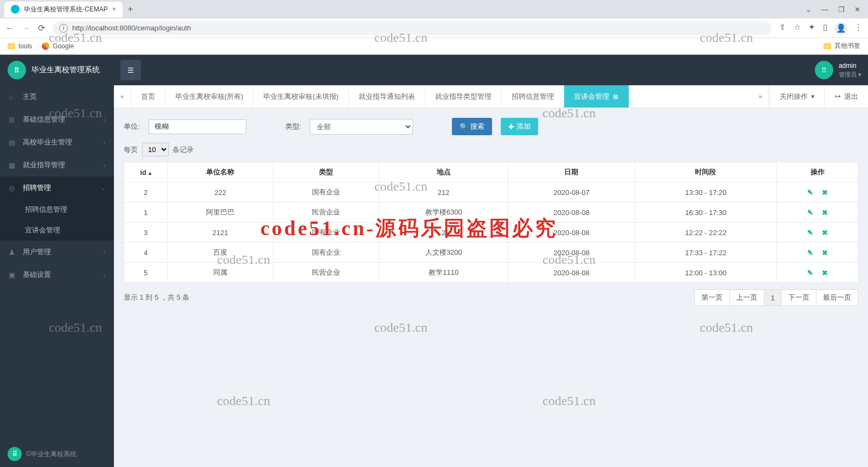  What do you see at coordinates (20, 46) in the screenshot?
I see `bookmark-tools: tools` at bounding box center [20, 46].